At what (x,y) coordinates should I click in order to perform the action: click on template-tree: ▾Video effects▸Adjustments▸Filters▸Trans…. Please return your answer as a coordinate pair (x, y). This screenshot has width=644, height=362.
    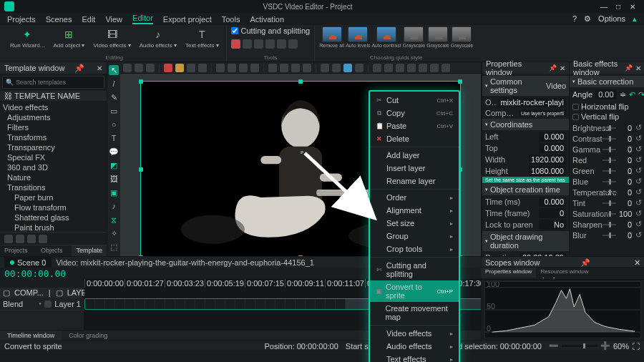
    Looking at the image, I should click on (53, 166).